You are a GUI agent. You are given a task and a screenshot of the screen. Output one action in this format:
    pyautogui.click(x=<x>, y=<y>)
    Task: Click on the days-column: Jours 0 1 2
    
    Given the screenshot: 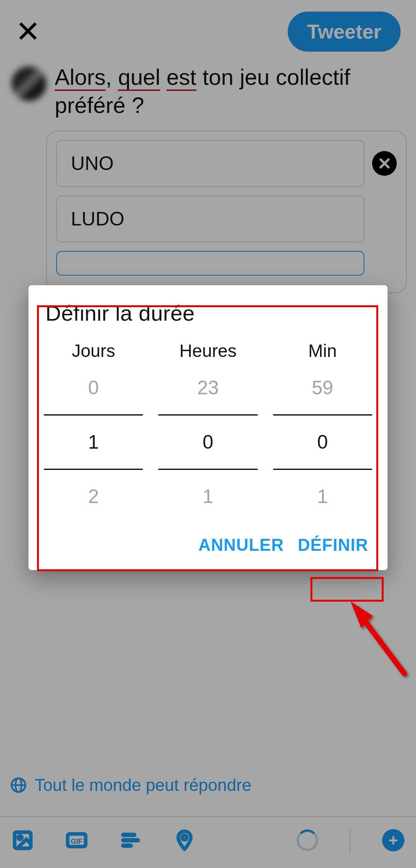 What is the action you would take?
    pyautogui.click(x=93, y=427)
    